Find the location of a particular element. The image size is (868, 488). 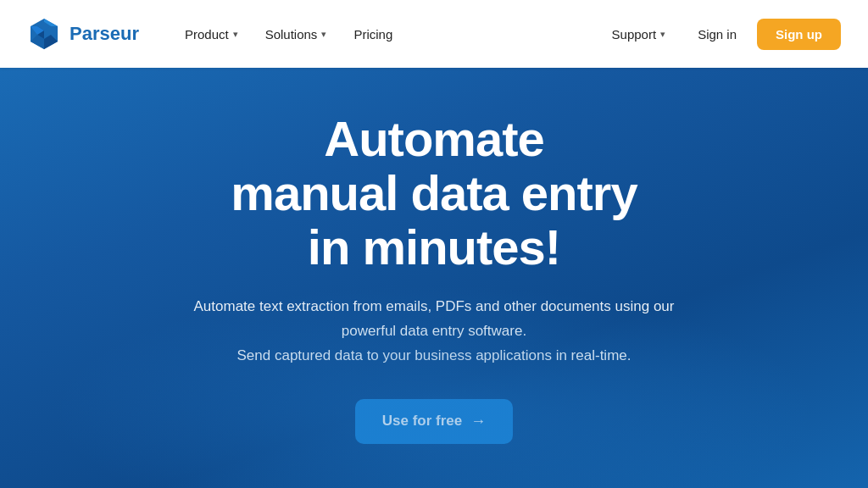

hero-title-line1: Automate is located at coordinates (434, 139).